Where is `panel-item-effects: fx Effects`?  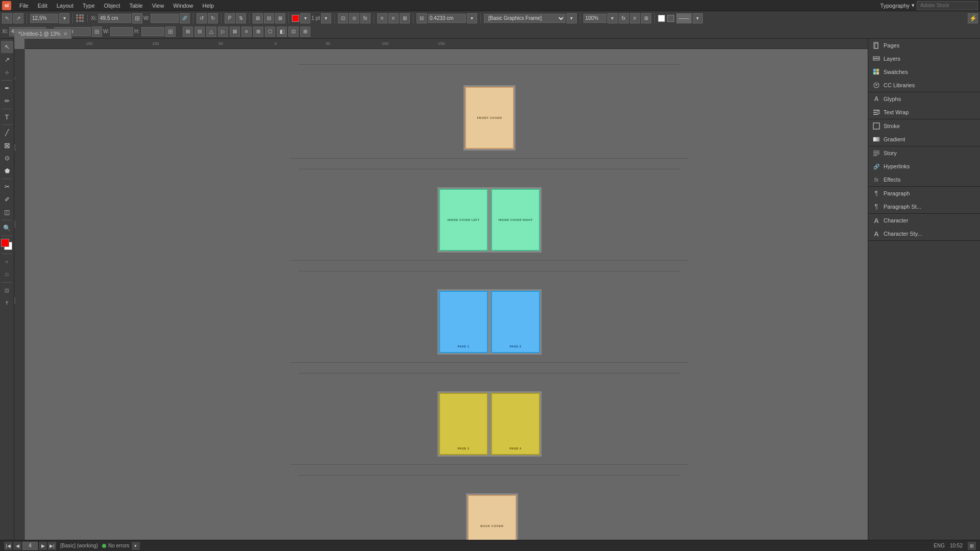 panel-item-effects: fx Effects is located at coordinates (924, 180).